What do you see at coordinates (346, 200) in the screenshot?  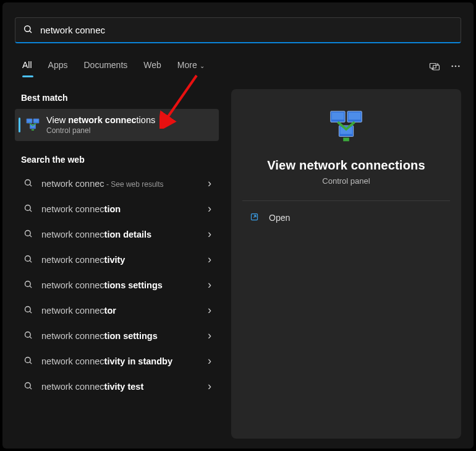 I see `divider` at bounding box center [346, 200].